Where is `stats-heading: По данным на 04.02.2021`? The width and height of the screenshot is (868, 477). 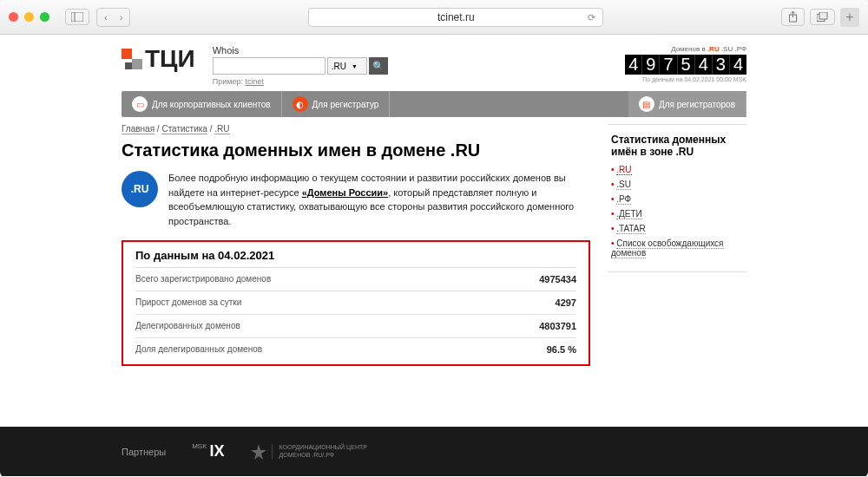 stats-heading: По данным на 04.02.2021 is located at coordinates (356, 255).